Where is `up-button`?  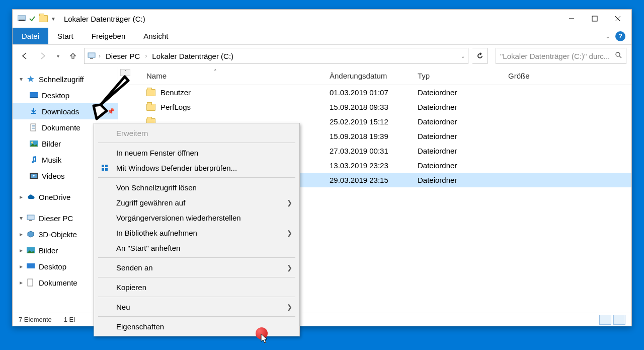 up-button is located at coordinates (73, 56).